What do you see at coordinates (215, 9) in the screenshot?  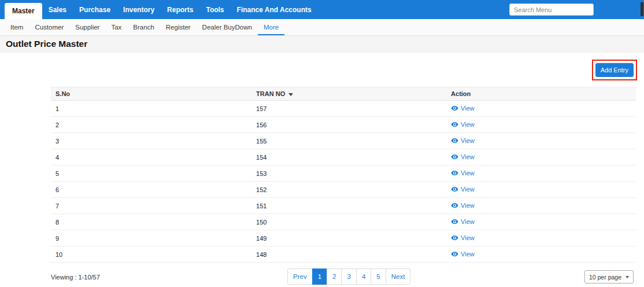 I see `topnav-item-tools: Tools` at bounding box center [215, 9].